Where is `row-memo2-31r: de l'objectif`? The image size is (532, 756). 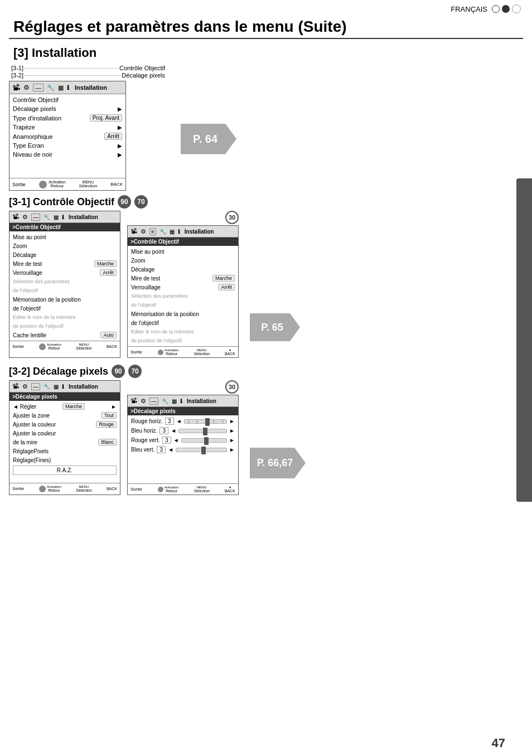
row-memo2-31r: de l'objectif is located at coordinates (183, 323).